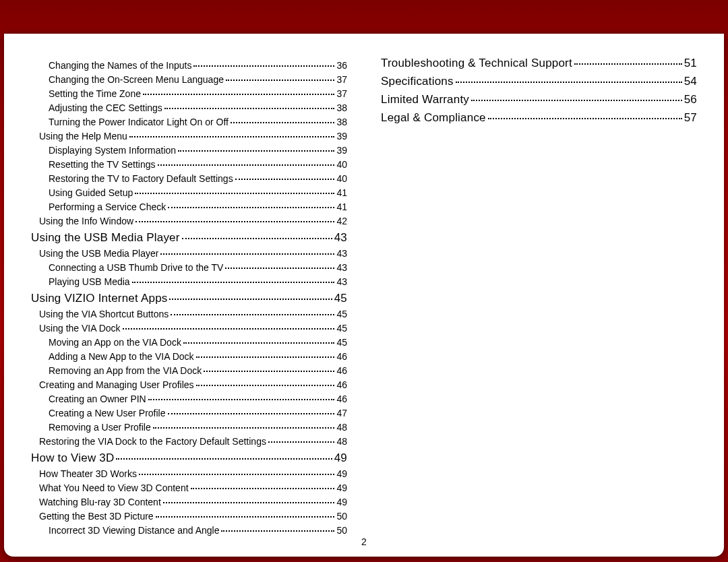  What do you see at coordinates (189, 108) in the screenshot?
I see `toc-entry: Adjusting the CEC Settings38` at bounding box center [189, 108].